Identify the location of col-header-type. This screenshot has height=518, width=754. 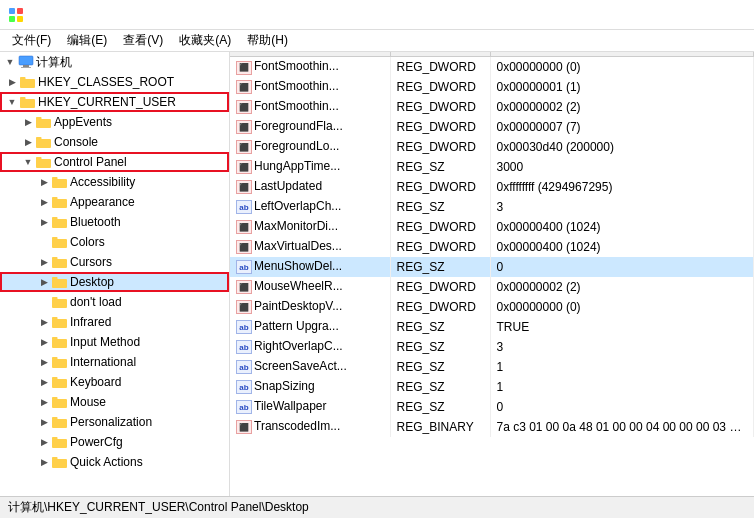
(440, 54).